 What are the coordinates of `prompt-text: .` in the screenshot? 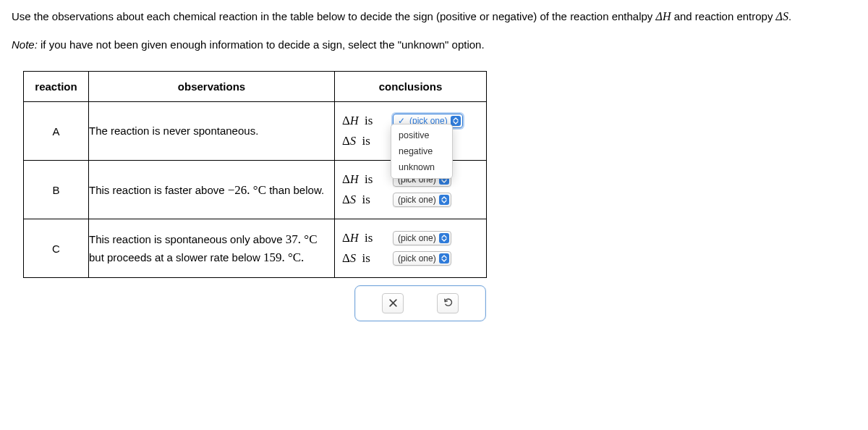 It's located at (790, 16).